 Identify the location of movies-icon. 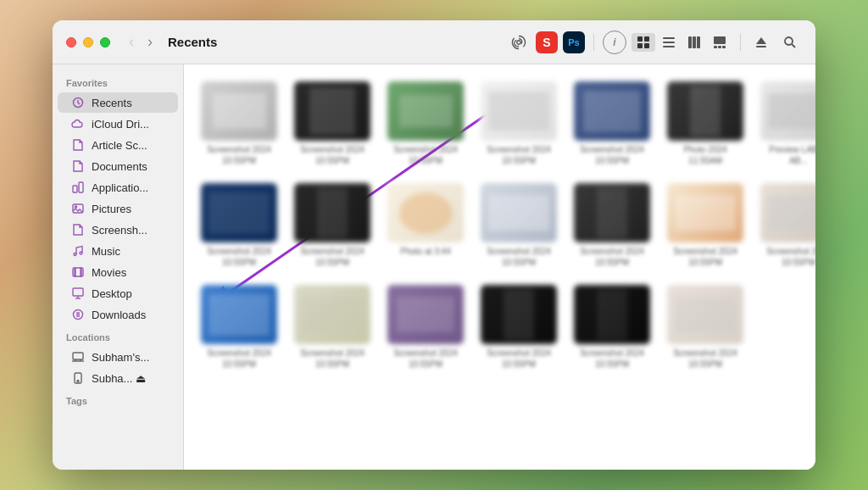
(78, 272).